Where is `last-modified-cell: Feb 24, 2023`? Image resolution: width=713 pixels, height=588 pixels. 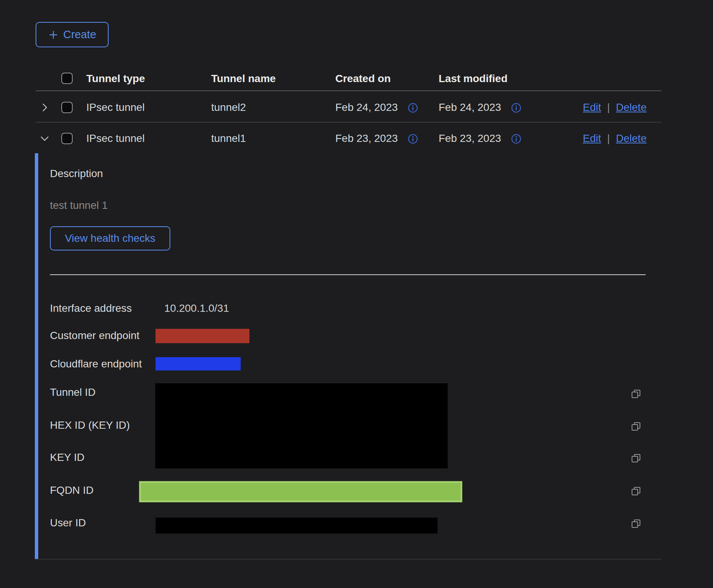 last-modified-cell: Feb 24, 2023 is located at coordinates (470, 107).